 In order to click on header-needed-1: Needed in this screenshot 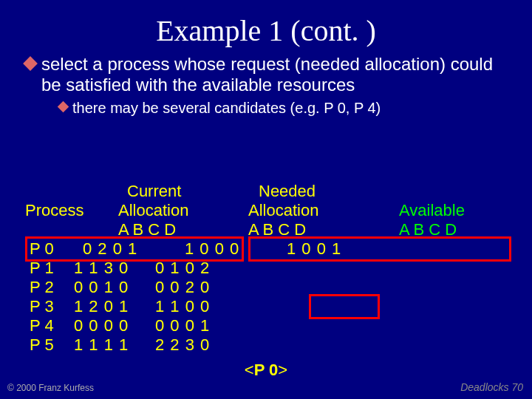, I will do `click(287, 191)`.